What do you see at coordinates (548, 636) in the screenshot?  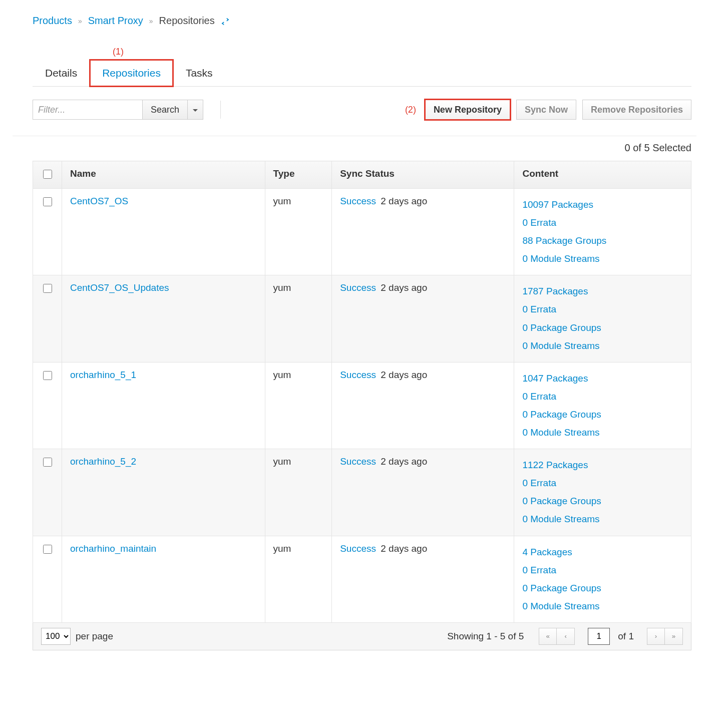 I see `first-page-button: «` at bounding box center [548, 636].